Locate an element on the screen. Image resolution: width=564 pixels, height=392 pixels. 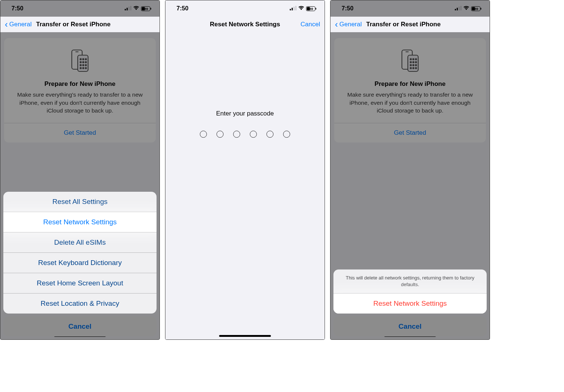
reset-action-sheet: Reset All Settings Reset Network Setting… is located at coordinates (80, 264).